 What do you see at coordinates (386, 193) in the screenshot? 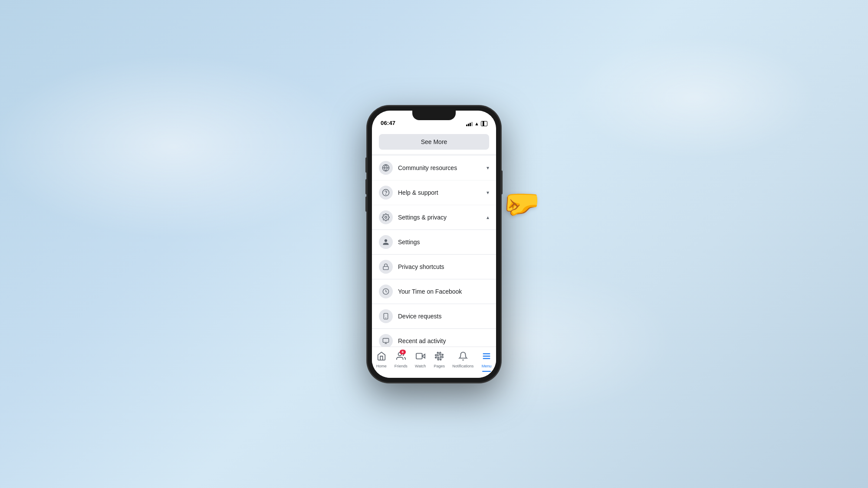
I see `help-support-icon` at bounding box center [386, 193].